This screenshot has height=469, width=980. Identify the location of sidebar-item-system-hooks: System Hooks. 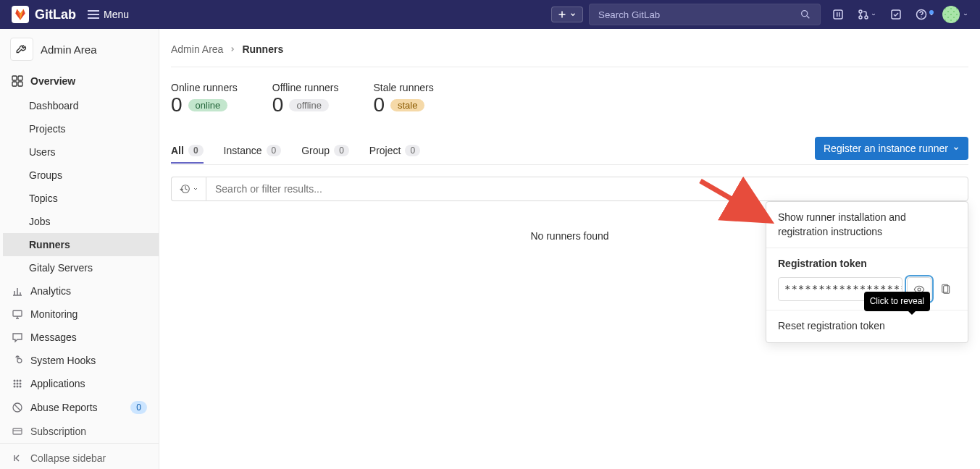
(80, 360).